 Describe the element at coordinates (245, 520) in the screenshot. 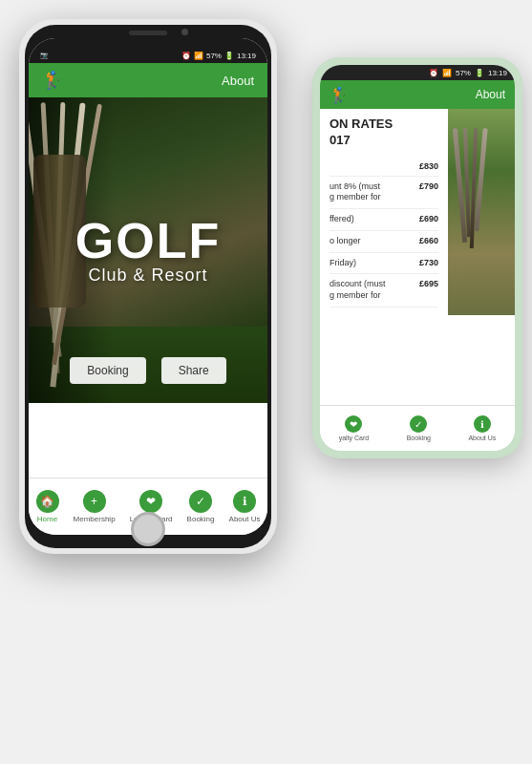

I see `front-nav-about-label: About Us` at that location.